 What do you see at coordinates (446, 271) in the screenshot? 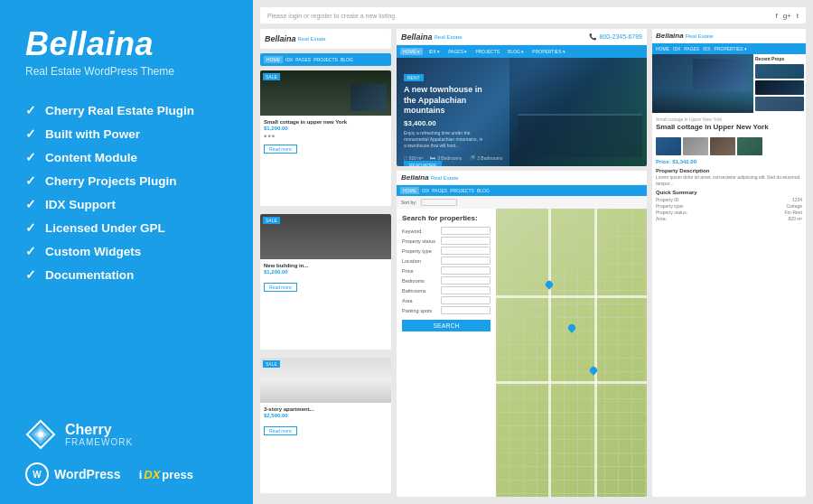
I see `field-price: Price` at bounding box center [446, 271].